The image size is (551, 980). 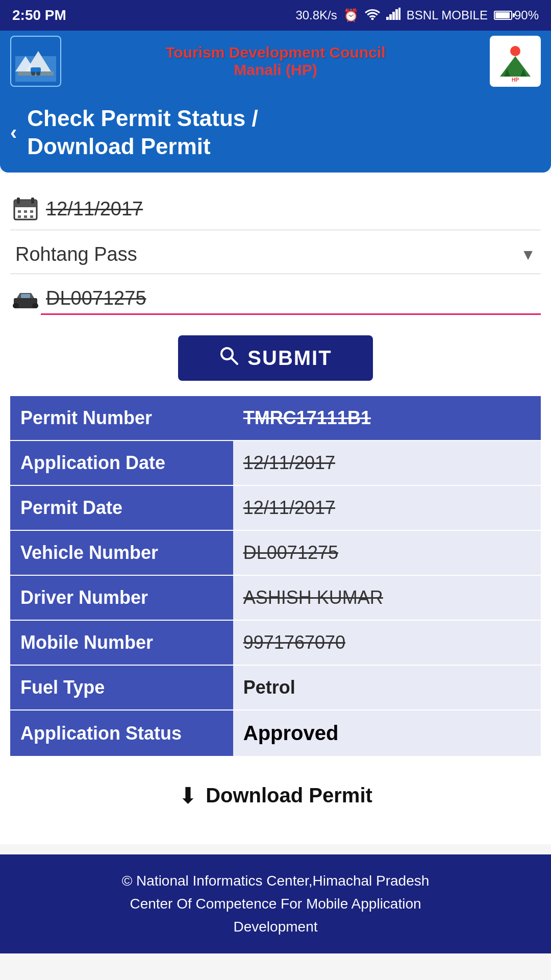 I want to click on status-right: 30.8K/s ⏰ BSNL MOBILE 90%, so click(x=417, y=15).